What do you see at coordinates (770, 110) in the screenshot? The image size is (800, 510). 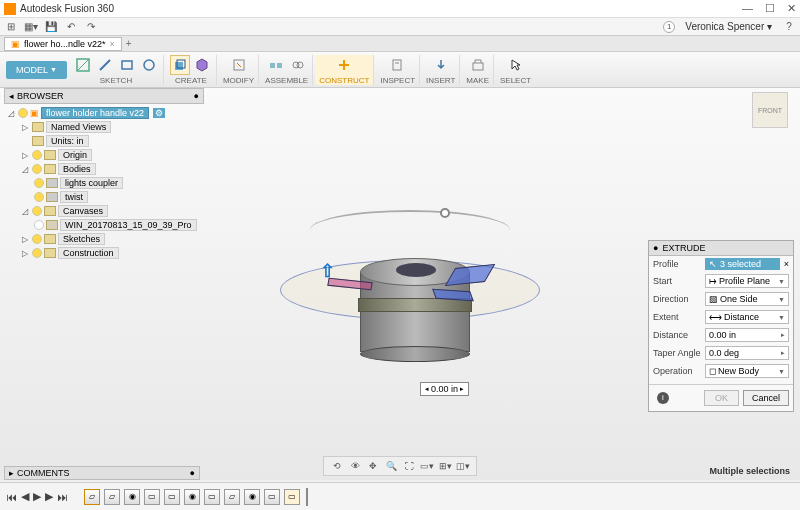 I see `view-cube: FRONT` at bounding box center [770, 110].